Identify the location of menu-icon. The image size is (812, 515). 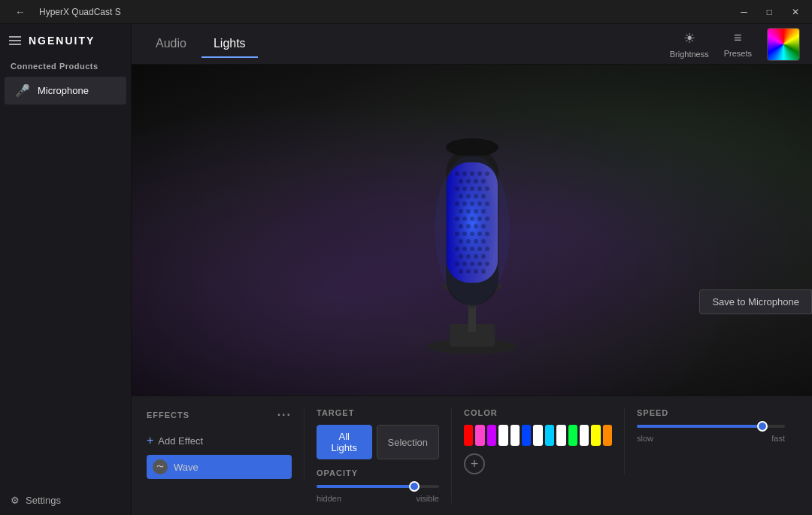
(15, 41).